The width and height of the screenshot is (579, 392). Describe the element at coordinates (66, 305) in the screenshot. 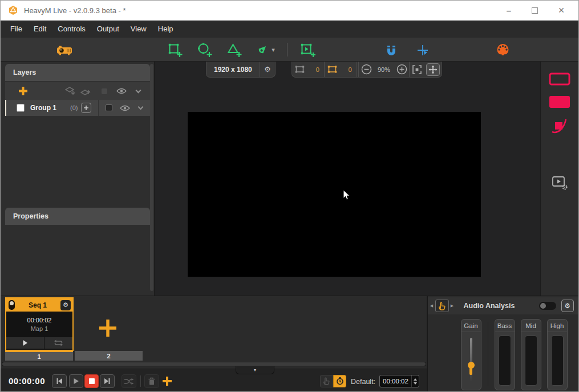

I see `sequence-settings-button: ⚙` at that location.